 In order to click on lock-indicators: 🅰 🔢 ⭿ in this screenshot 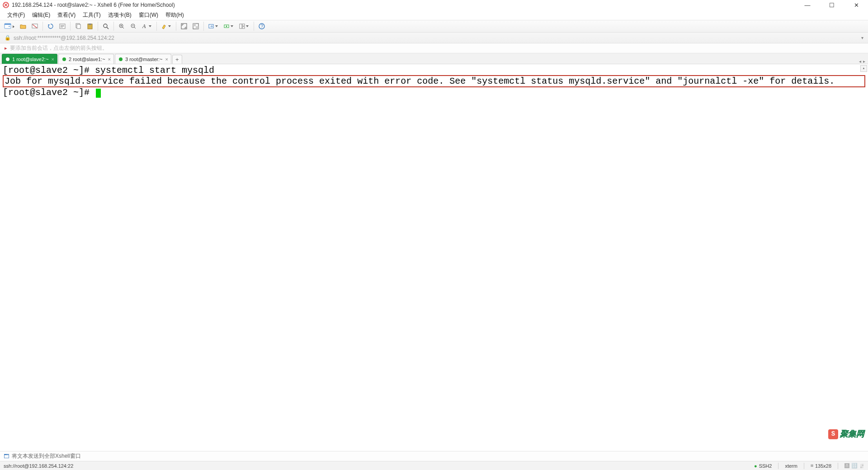, I will do `click(854, 466)`.